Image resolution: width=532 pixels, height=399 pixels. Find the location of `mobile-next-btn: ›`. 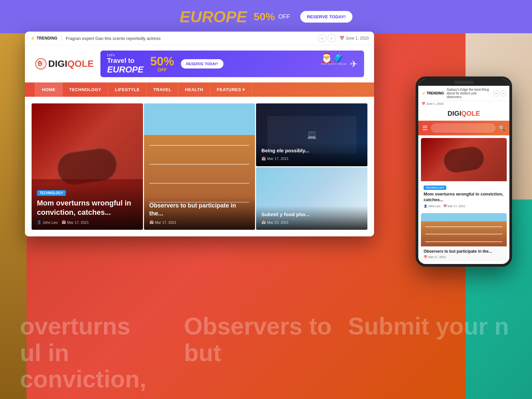

mobile-next-btn: › is located at coordinates (503, 93).